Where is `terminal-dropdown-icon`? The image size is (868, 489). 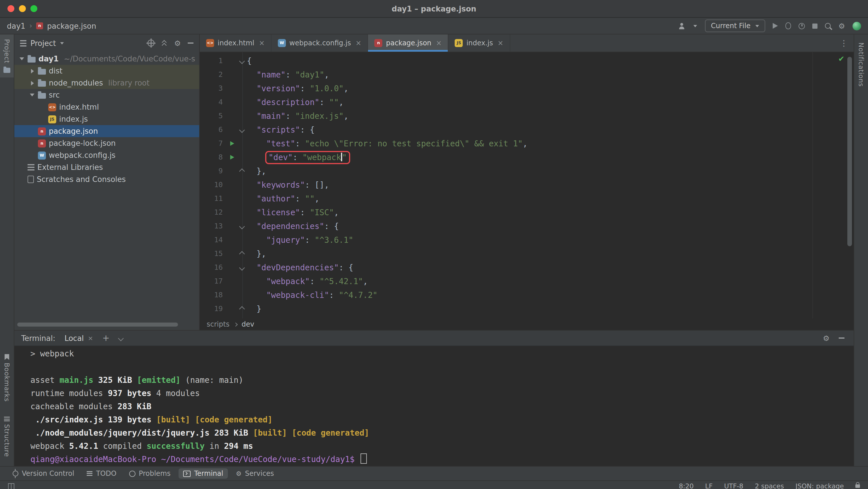 terminal-dropdown-icon is located at coordinates (121, 338).